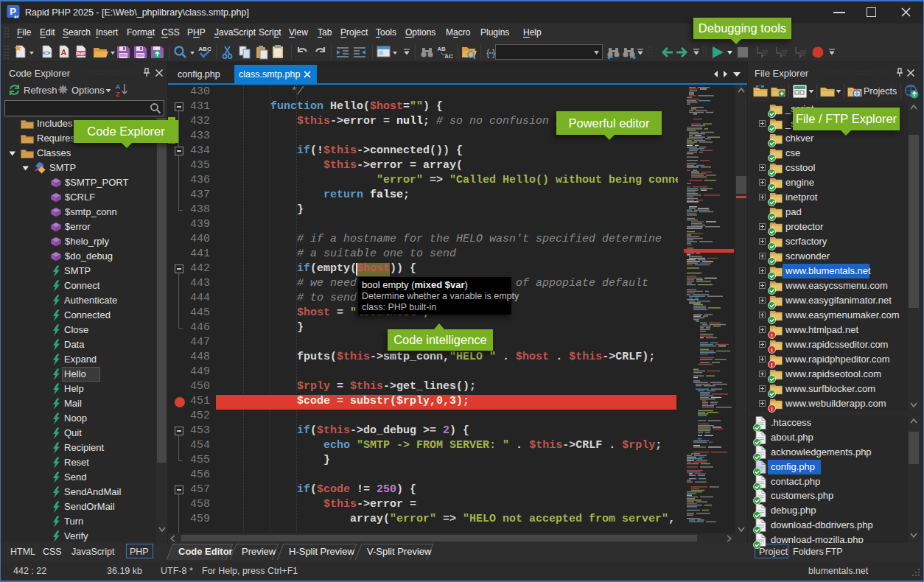 Image resolution: width=924 pixels, height=582 pixels. I want to click on svg-text: AB, so click(442, 49).